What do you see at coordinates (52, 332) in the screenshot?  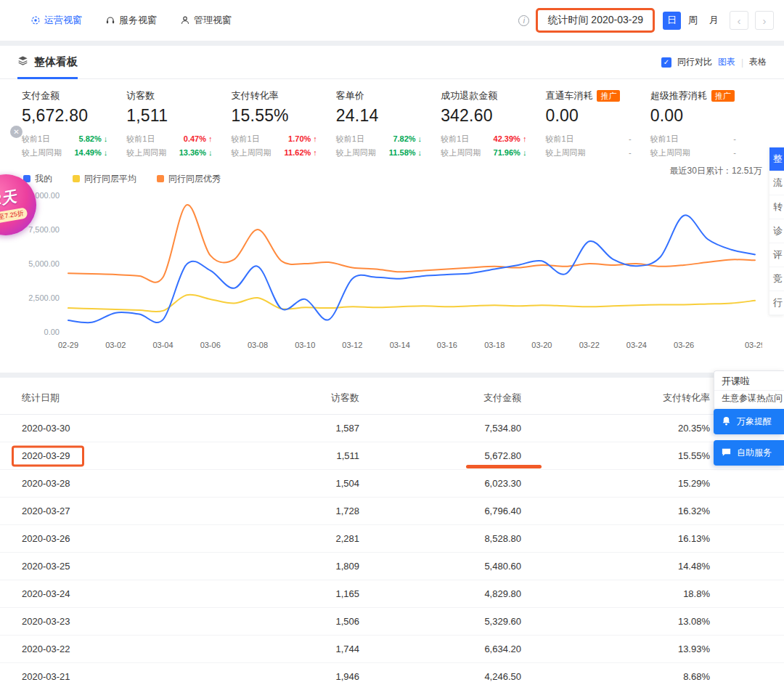 I see `y-tick-label: 0.00` at bounding box center [52, 332].